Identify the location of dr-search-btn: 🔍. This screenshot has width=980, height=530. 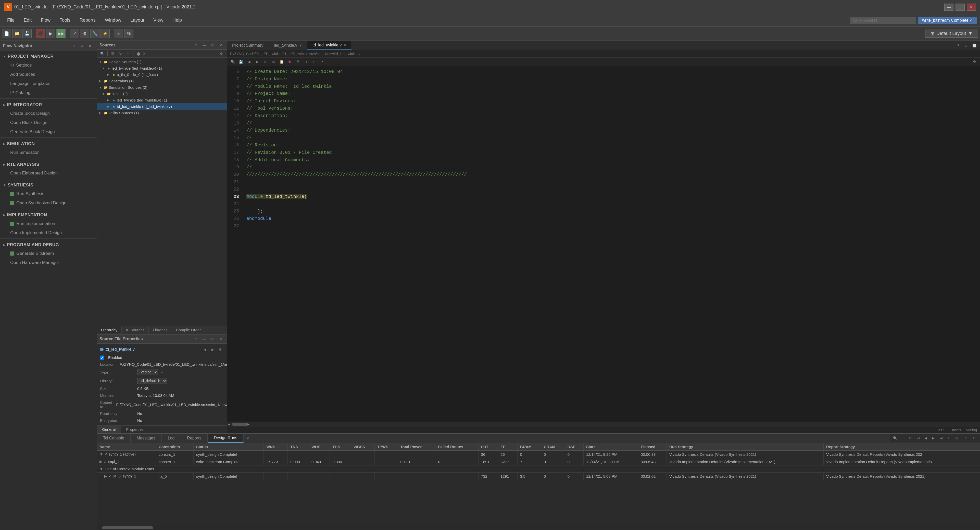
(895, 438).